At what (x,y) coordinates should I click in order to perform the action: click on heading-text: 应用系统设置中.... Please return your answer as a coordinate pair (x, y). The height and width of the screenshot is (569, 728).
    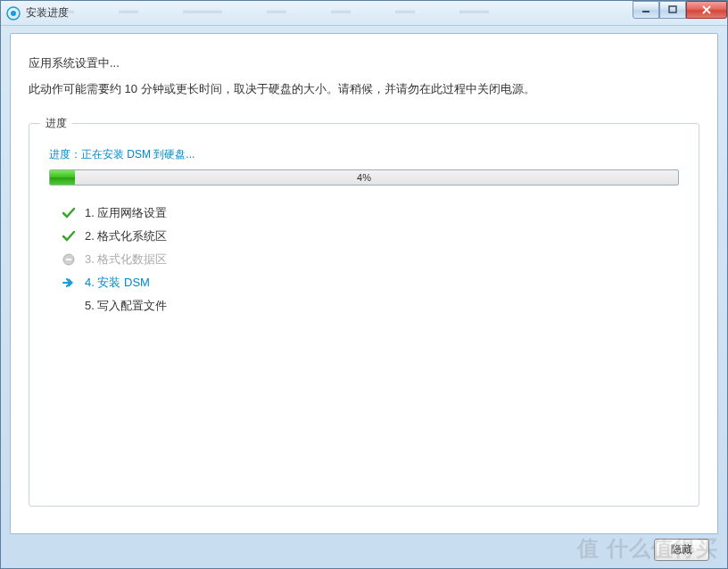
    Looking at the image, I should click on (364, 63).